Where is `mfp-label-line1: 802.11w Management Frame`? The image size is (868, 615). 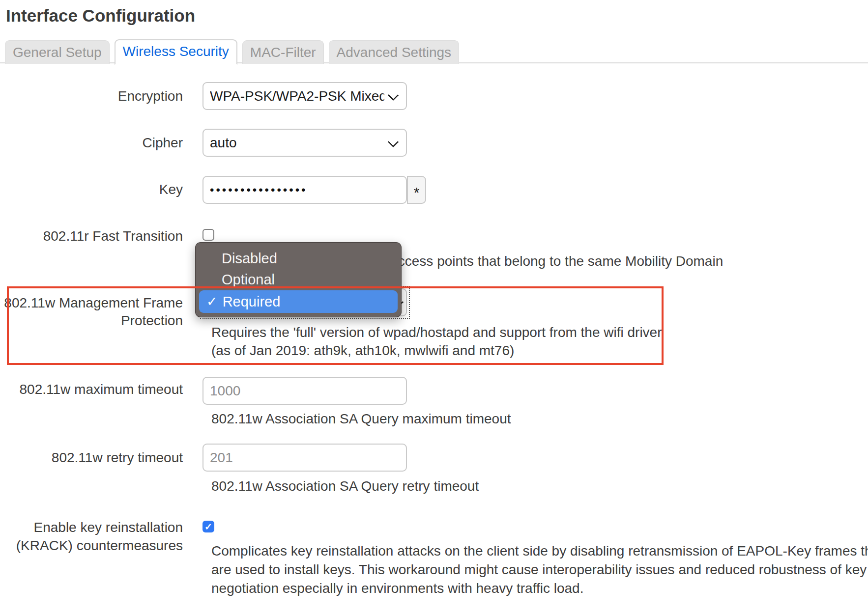
mfp-label-line1: 802.11w Management Frame is located at coordinates (91, 303).